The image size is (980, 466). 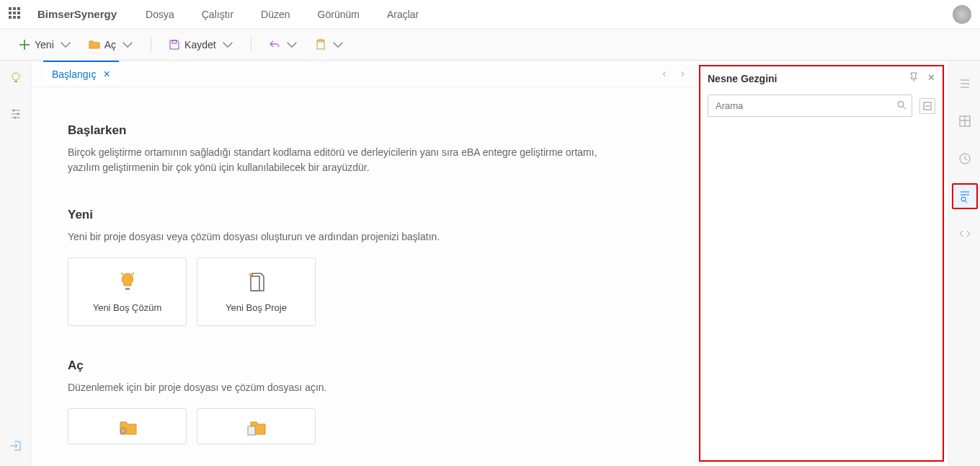 What do you see at coordinates (45, 45) in the screenshot?
I see `new-button: Yeni` at bounding box center [45, 45].